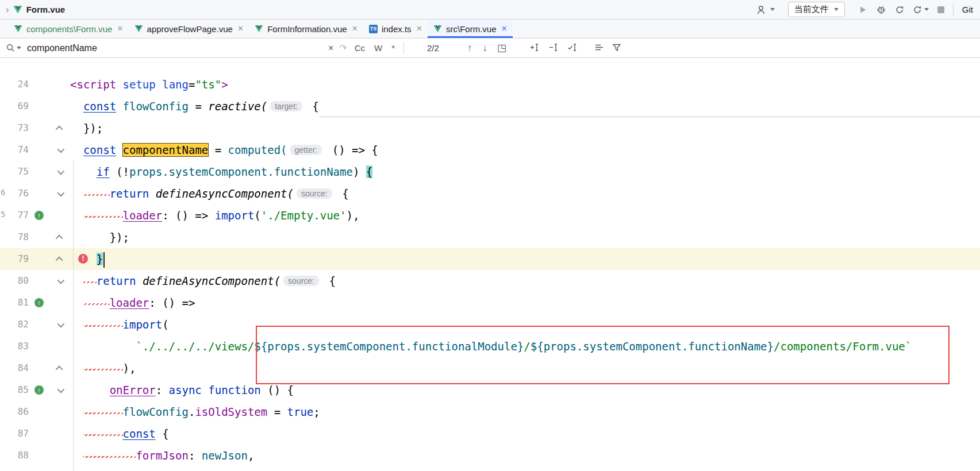 Image resolution: width=980 pixels, height=471 pixels. What do you see at coordinates (14, 412) in the screenshot?
I see `line-number: 86` at bounding box center [14, 412].